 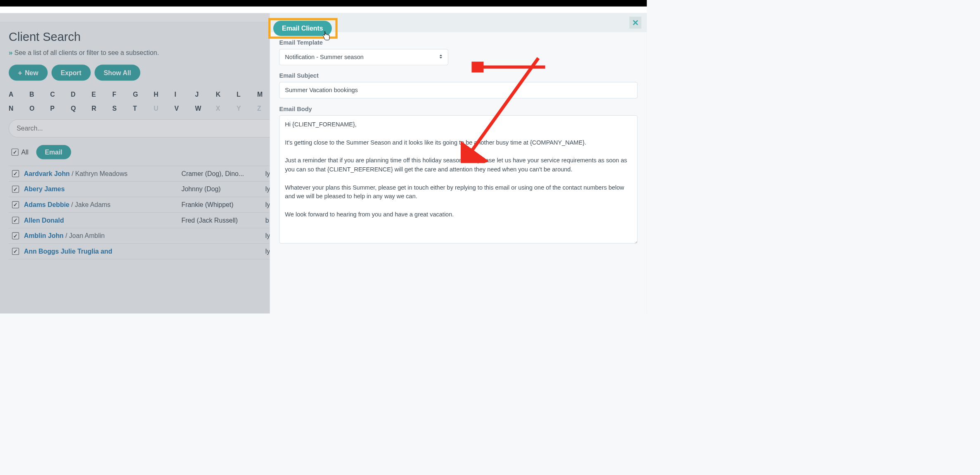 What do you see at coordinates (45, 189) in the screenshot?
I see `client-name-link: Abery James` at bounding box center [45, 189].